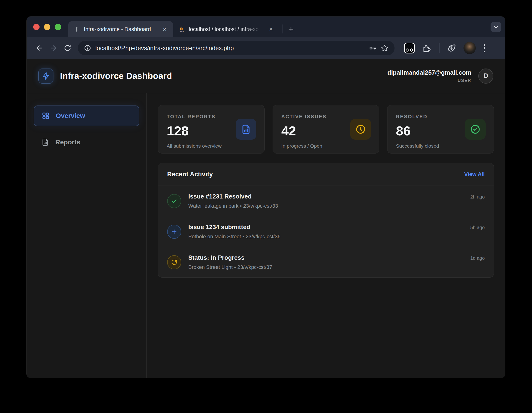 The height and width of the screenshot is (413, 532). I want to click on tab-phpmyadmin: PMA localhost / localhost / infra-xo ×, so click(227, 29).